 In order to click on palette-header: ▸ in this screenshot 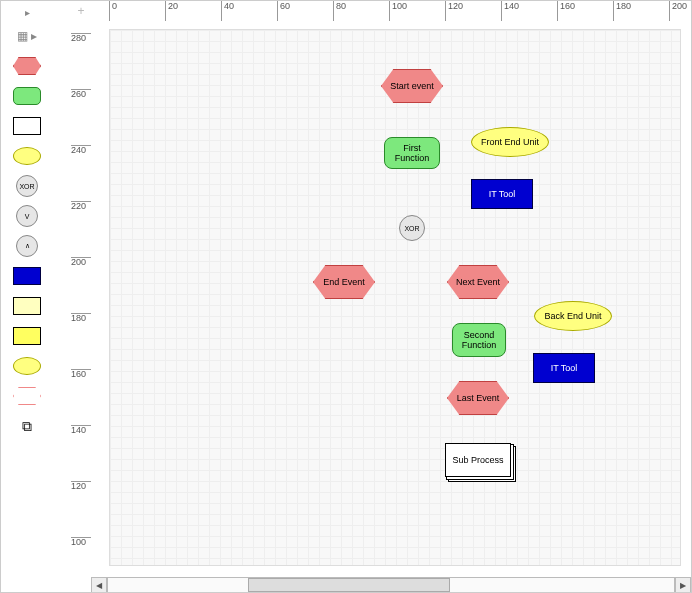, I will do `click(27, 12)`.